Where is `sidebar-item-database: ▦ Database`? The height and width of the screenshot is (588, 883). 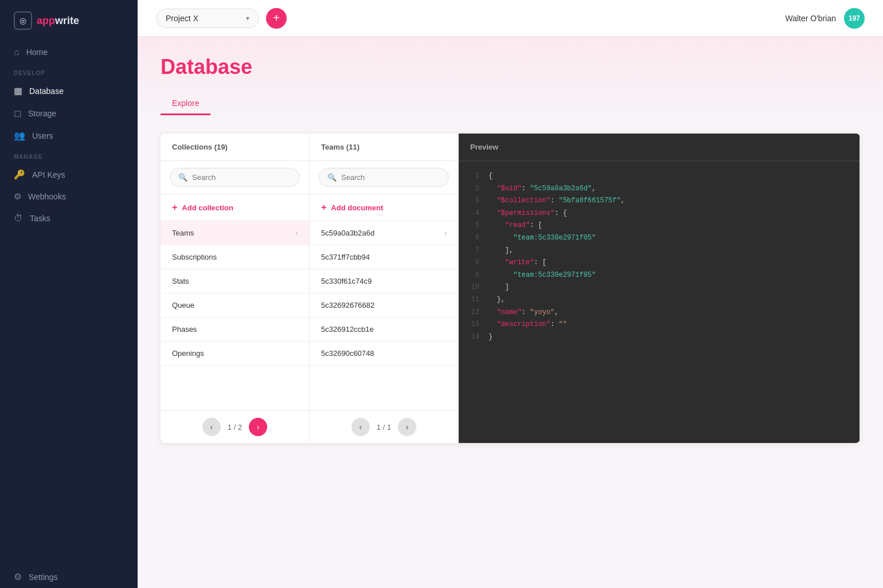
sidebar-item-database: ▦ Database is located at coordinates (69, 91).